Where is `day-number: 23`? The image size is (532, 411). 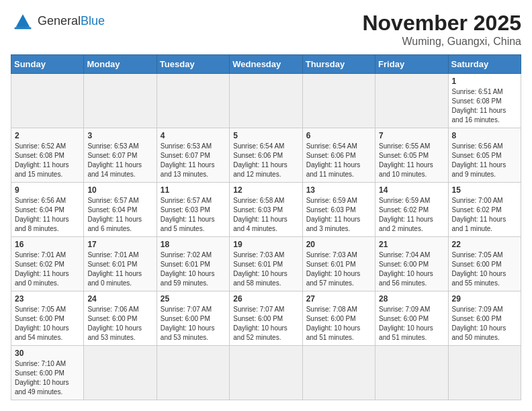 day-number: 23 is located at coordinates (47, 299).